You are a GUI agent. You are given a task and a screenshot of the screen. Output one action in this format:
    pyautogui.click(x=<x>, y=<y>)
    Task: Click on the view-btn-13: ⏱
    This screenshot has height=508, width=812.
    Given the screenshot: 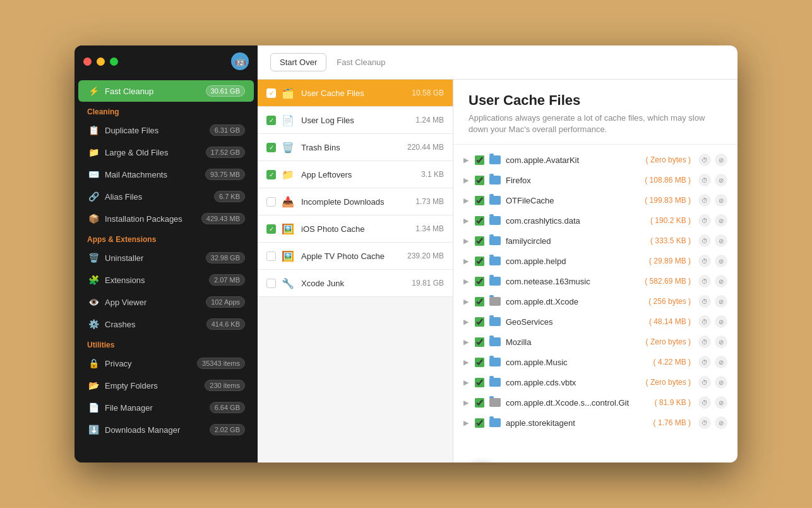 What is the action you would take?
    pyautogui.click(x=705, y=423)
    